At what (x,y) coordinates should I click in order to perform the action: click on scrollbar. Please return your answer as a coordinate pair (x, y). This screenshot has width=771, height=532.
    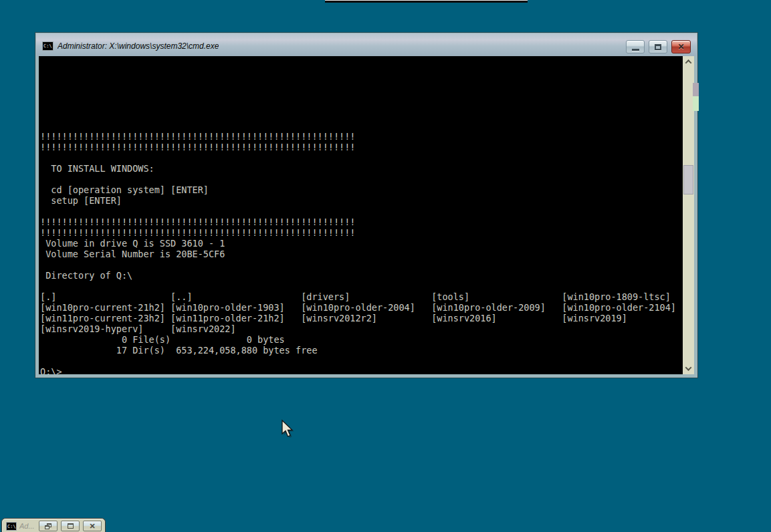
    Looking at the image, I should click on (689, 215).